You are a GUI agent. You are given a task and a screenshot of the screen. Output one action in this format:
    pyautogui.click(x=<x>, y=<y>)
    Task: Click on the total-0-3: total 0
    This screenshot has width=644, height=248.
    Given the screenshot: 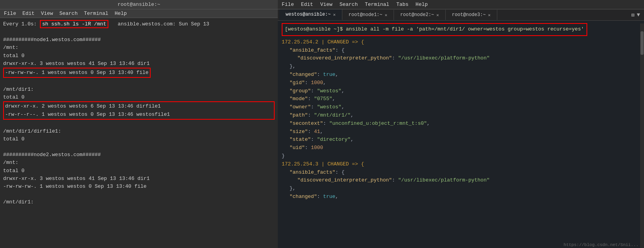 What is the action you would take?
    pyautogui.click(x=139, y=139)
    